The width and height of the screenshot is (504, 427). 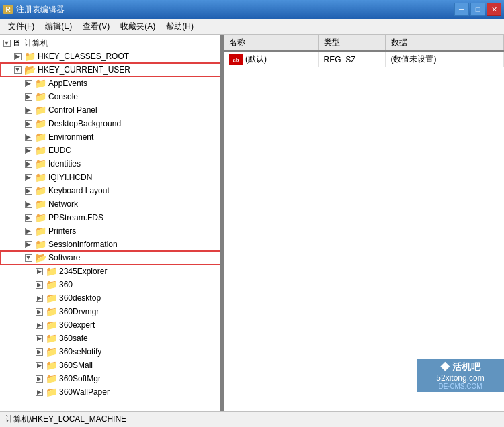 What do you see at coordinates (34, 9) in the screenshot?
I see `title-bar-left: R 注册表编辑器` at bounding box center [34, 9].